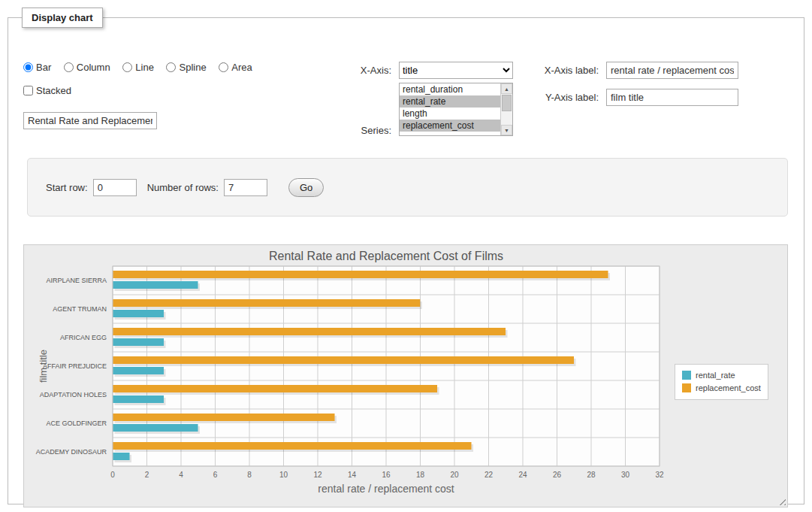  I want to click on stacked-option: Stacked, so click(47, 90).